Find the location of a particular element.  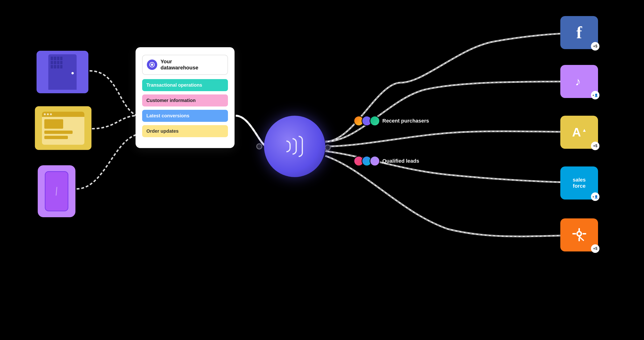

tag-transactional: Transactional operations is located at coordinates (185, 85).